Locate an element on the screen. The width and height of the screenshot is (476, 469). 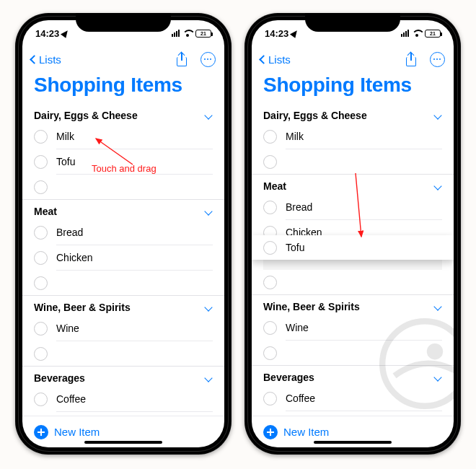
reminder-label: Coffee is located at coordinates (300, 398).